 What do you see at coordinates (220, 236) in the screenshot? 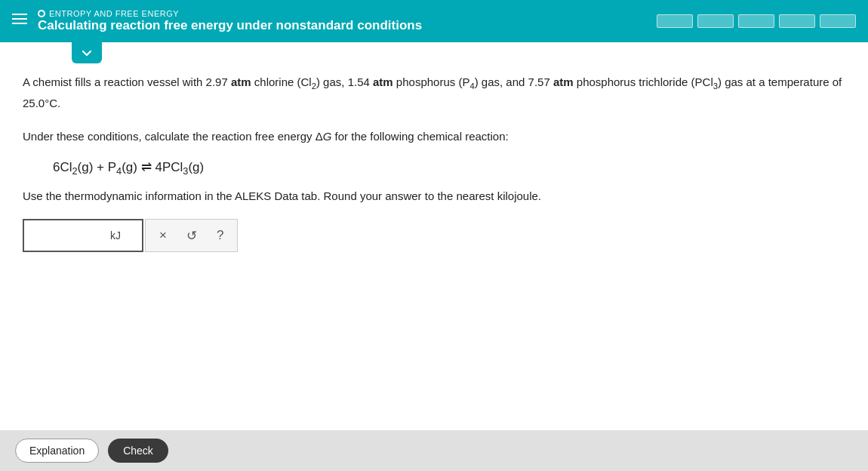
I see `help-button: ?` at bounding box center [220, 236].